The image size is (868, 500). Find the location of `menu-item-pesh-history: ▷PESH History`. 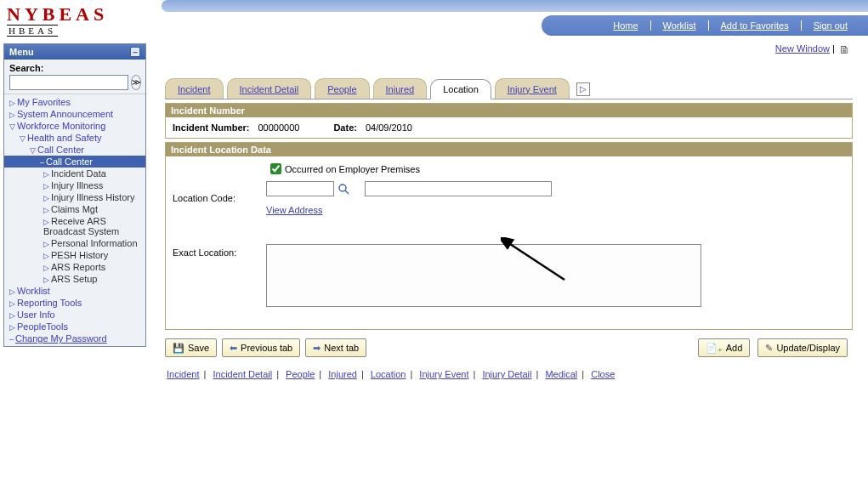

menu-item-pesh-history: ▷PESH History is located at coordinates (75, 255).